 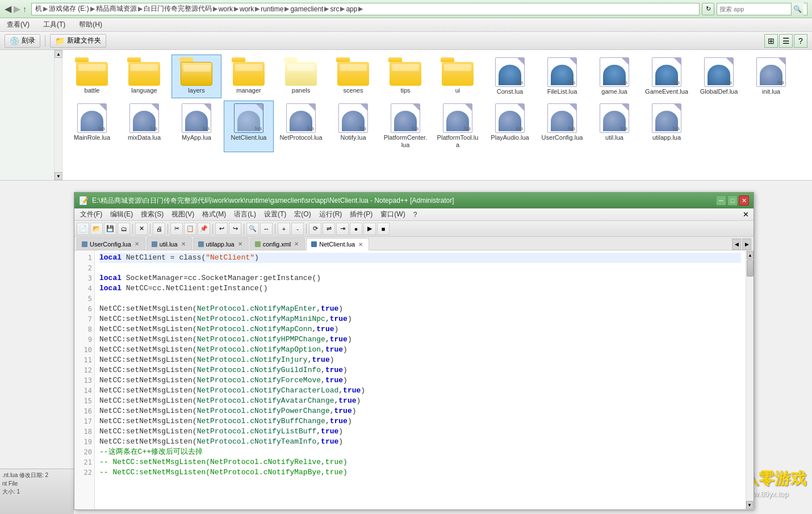 I want to click on sidebar-scrollbar: ▲ ▼, so click(x=58, y=115).